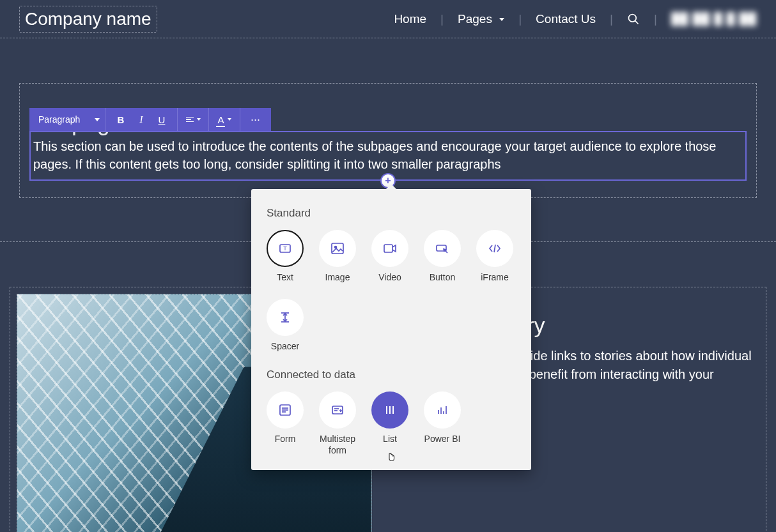 This screenshot has width=776, height=532. Describe the element at coordinates (285, 248) in the screenshot. I see `text-icon: T` at that location.